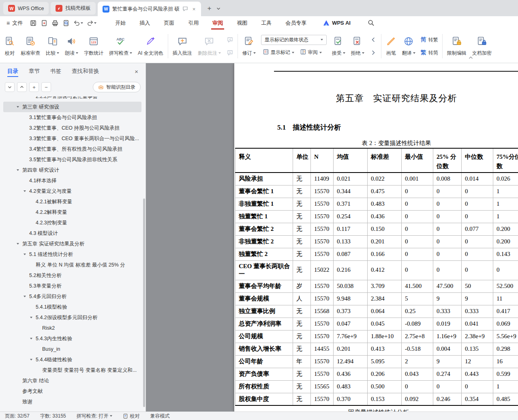 This screenshot has width=518, height=420. What do you see at coordinates (53, 416) in the screenshot?
I see `word-count-indicator: 字数: 33155` at bounding box center [53, 416].